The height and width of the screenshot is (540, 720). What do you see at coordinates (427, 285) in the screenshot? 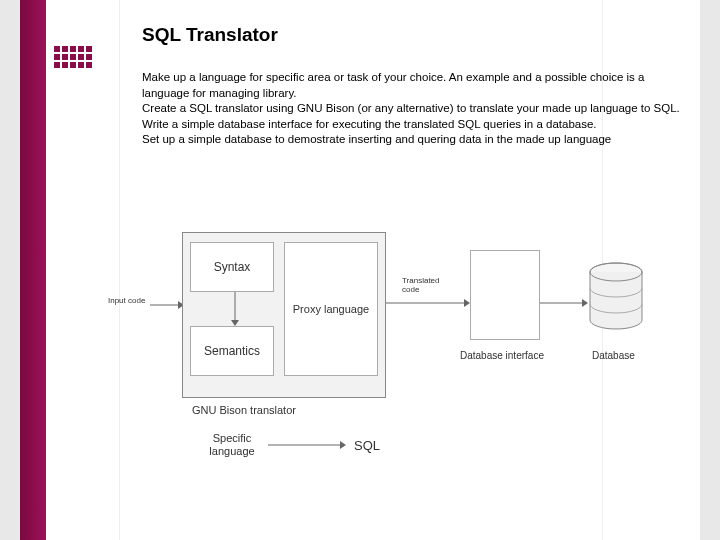
I see `translated-code-label: Translated code` at bounding box center [427, 285].